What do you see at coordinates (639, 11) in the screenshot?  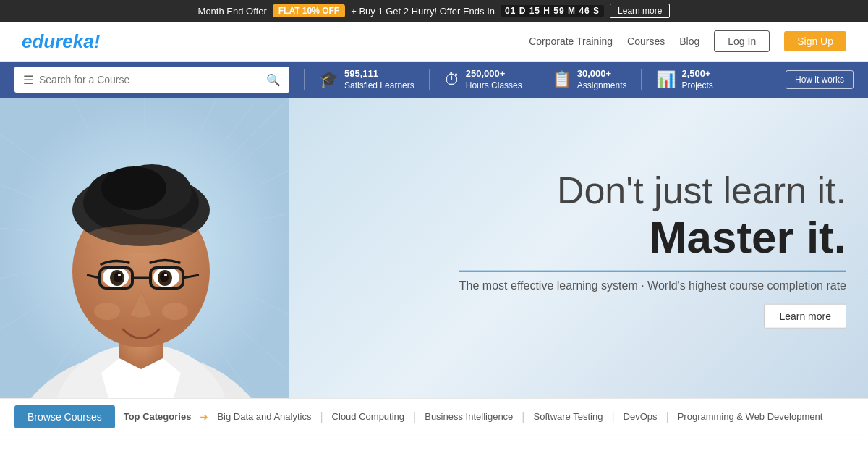 I see `promo-learn-more-button: Learn more` at bounding box center [639, 11].